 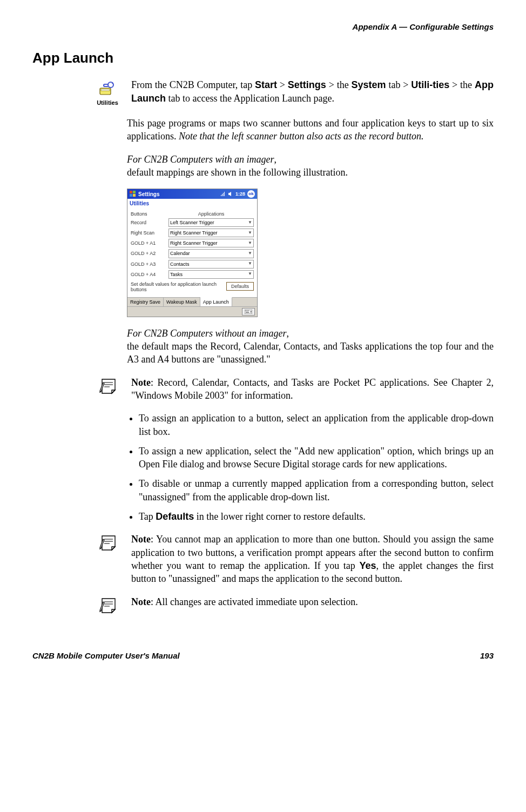 What do you see at coordinates (312, 92) in the screenshot?
I see `intro-text: From the CN2B Computer, tap Start > Sett…` at bounding box center [312, 92].